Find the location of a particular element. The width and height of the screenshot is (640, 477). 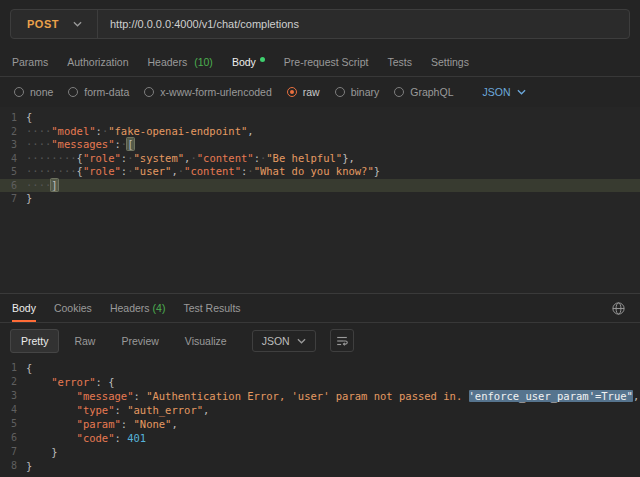

line-content: ····] is located at coordinates (333, 186).